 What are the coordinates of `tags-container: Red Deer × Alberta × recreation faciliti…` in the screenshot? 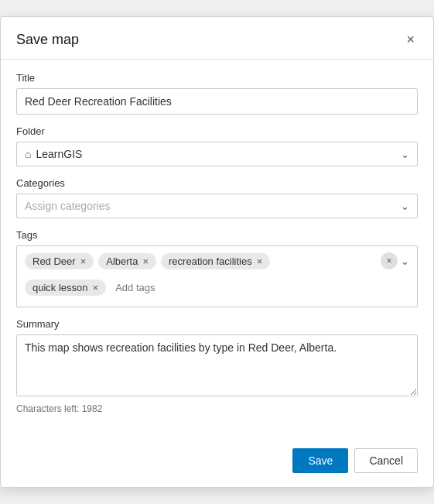 It's located at (217, 276).